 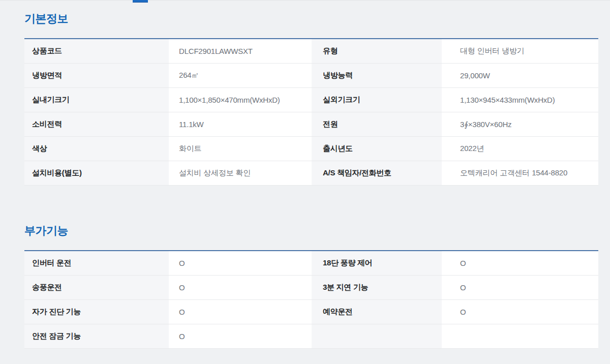 I want to click on spec-value: 11.1kW, so click(x=240, y=124).